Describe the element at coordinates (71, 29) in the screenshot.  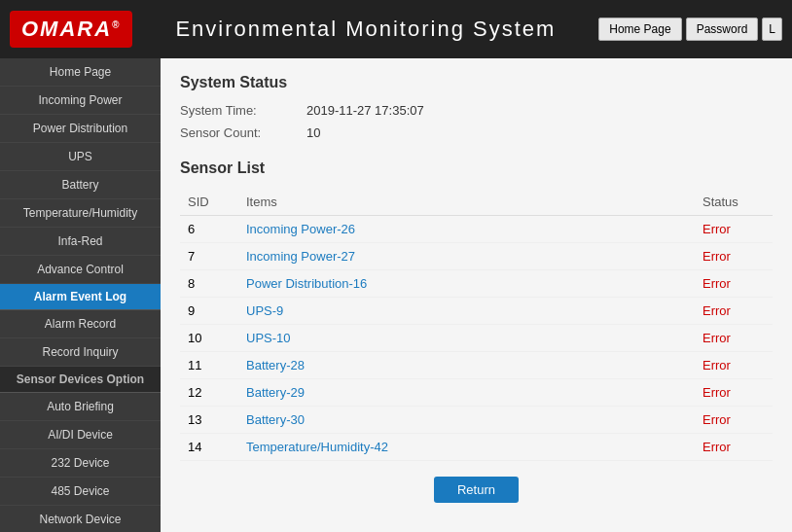
I see `logo: OMARA®` at that location.